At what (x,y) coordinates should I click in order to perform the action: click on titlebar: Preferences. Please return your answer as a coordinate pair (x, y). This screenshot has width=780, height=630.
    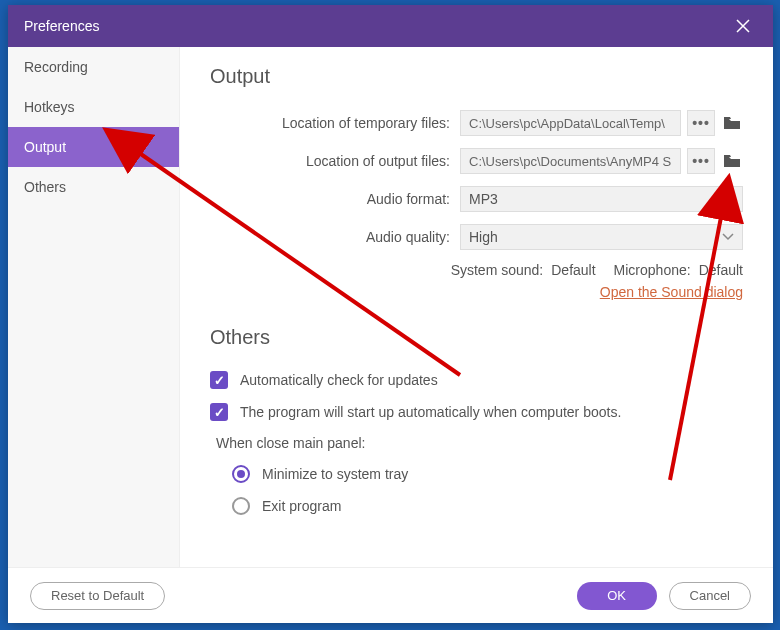
    Looking at the image, I should click on (390, 26).